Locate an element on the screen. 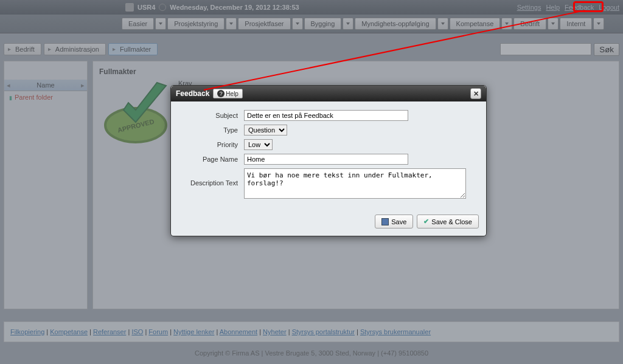  annotation-highlight is located at coordinates (588, 7).